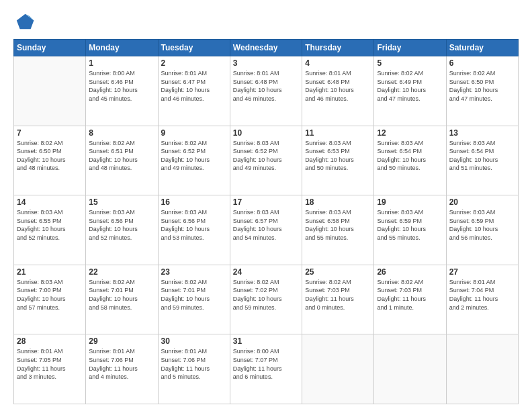 This screenshot has width=532, height=411. Describe the element at coordinates (266, 341) in the screenshot. I see `day-number: 31` at that location.